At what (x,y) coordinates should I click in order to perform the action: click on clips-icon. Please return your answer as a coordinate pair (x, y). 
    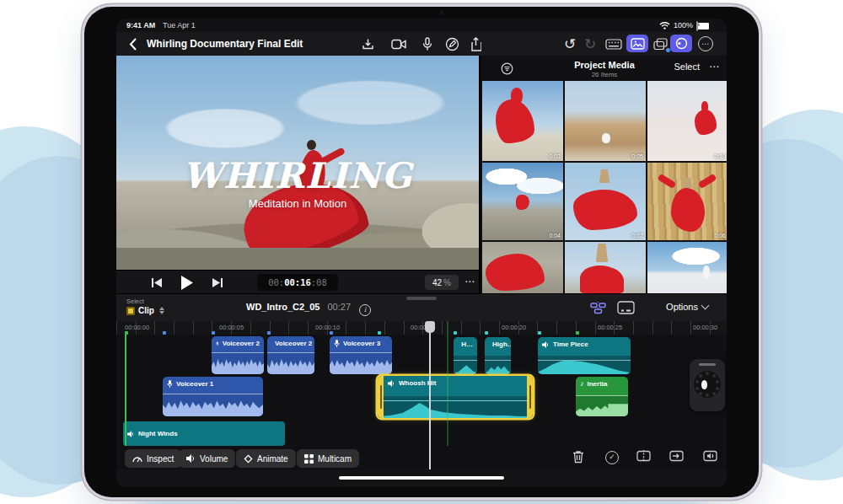
    Looking at the image, I should click on (660, 44).